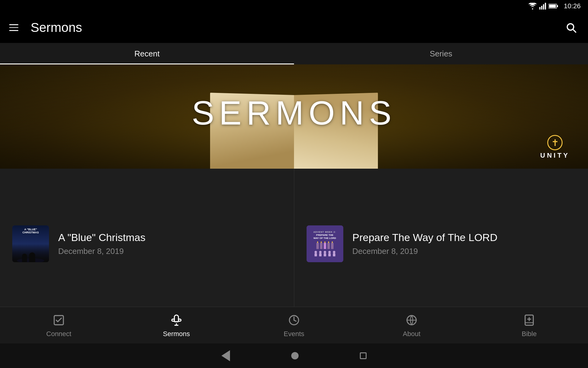 This screenshot has width=588, height=368. I want to click on thumb-top-label: ADVENT WEEK 2:, so click(325, 232).